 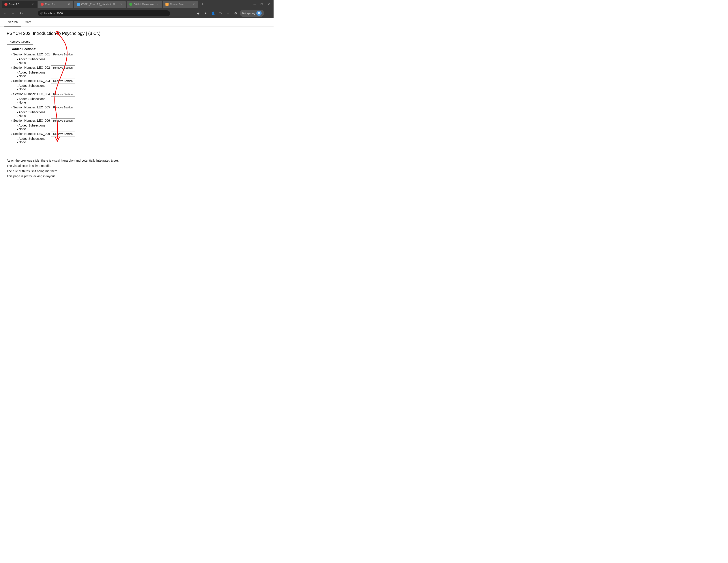 I want to click on none-item-002: None, so click(x=142, y=76).